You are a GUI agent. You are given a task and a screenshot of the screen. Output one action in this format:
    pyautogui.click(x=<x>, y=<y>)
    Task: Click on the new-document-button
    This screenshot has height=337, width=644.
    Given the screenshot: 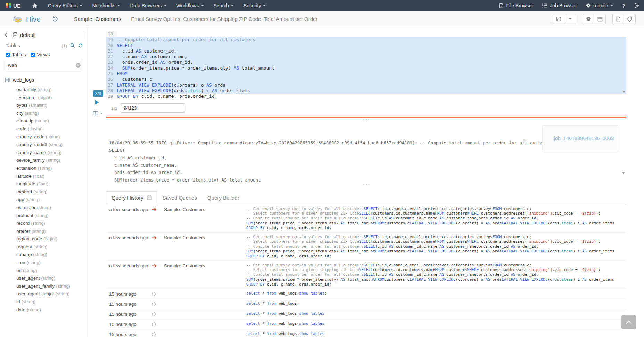 What is the action you would take?
    pyautogui.click(x=618, y=19)
    